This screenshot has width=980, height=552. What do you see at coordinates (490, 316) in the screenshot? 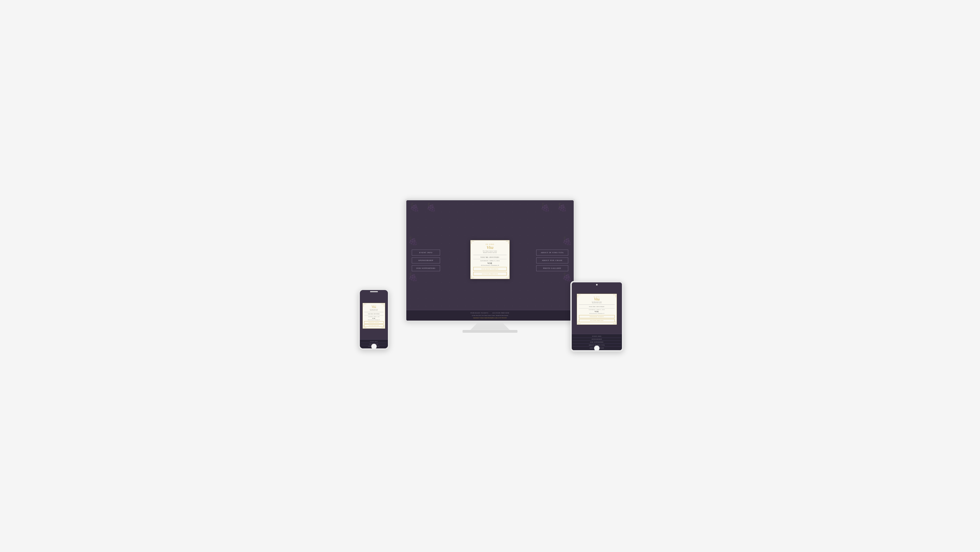
I see `footer-tagline: In Vino Vita 2016 | Fox Chase Cancer Cen…` at bounding box center [490, 316].